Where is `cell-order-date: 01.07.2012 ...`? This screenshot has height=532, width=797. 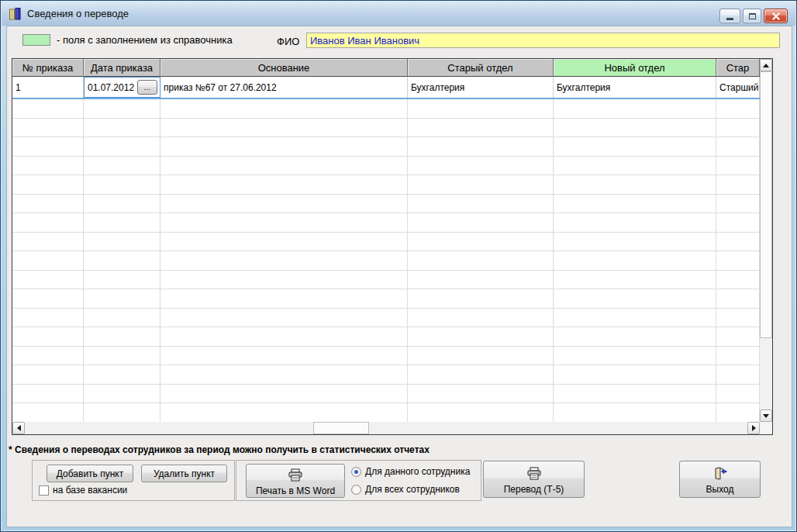
cell-order-date: 01.07.2012 ... is located at coordinates (122, 87).